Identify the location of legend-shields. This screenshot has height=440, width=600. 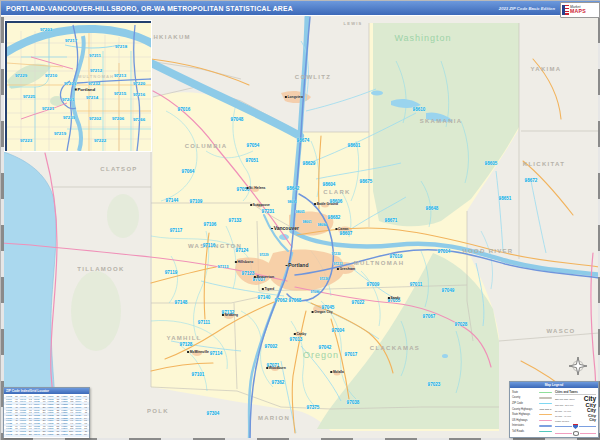
(576, 430).